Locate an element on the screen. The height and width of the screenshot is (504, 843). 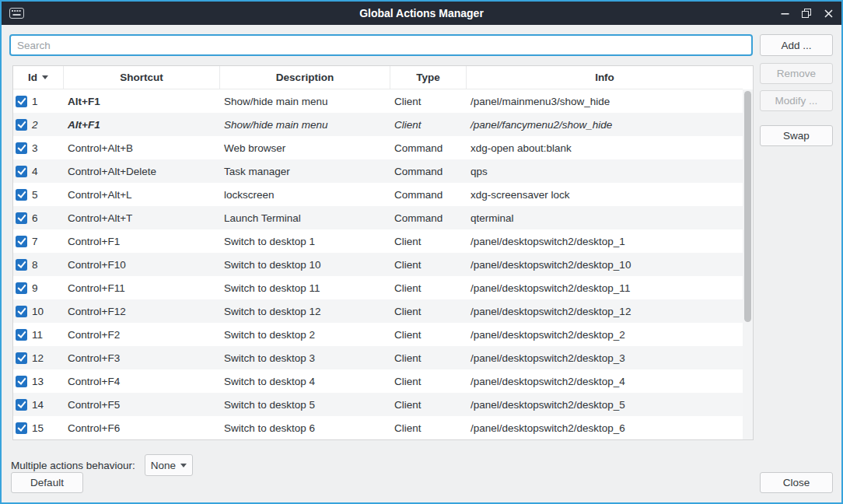
table-row: 11Control+F2Switch to desktop 2Client/pa… is located at coordinates (378, 334).